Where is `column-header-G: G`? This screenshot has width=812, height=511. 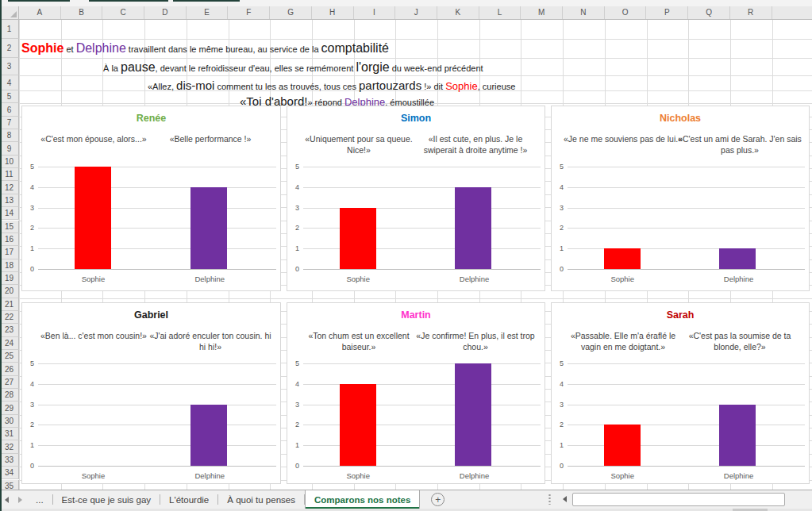 column-header-G: G is located at coordinates (291, 13).